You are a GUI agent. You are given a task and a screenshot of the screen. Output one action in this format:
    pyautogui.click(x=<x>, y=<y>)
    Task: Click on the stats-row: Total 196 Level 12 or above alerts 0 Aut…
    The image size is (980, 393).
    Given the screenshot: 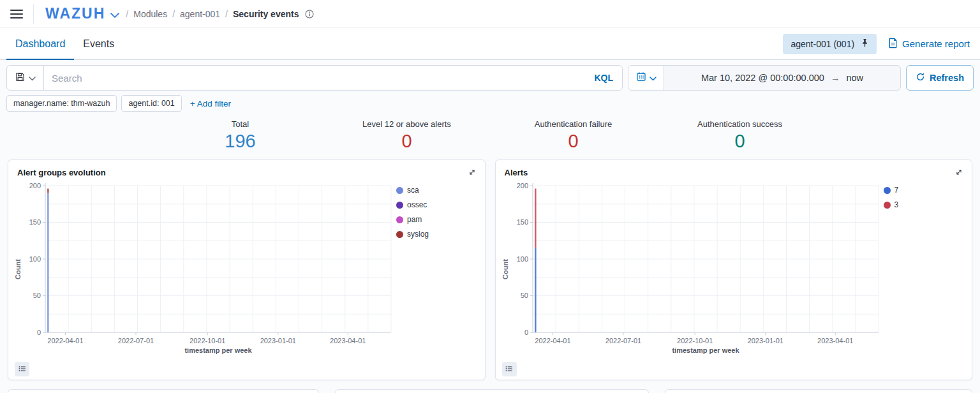 What is the action you would take?
    pyautogui.click(x=490, y=135)
    